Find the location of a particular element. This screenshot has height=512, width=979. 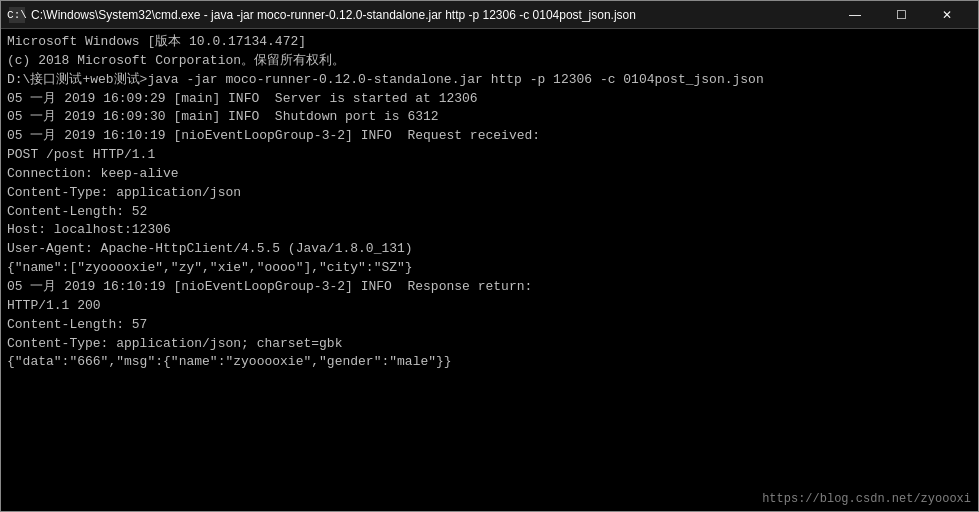

close-button: ✕ is located at coordinates (947, 15).